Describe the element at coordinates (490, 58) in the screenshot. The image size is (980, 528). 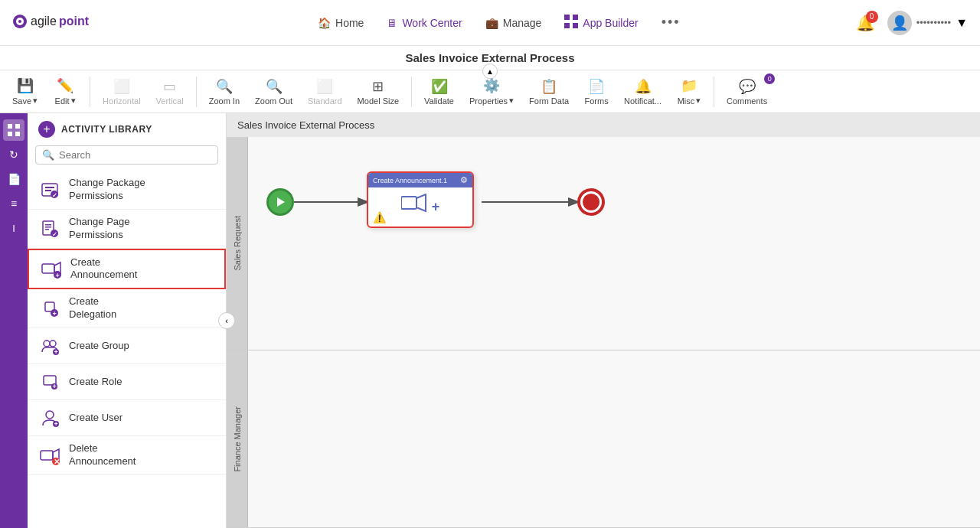
I see `page-title: Sales Invoice External Process` at that location.